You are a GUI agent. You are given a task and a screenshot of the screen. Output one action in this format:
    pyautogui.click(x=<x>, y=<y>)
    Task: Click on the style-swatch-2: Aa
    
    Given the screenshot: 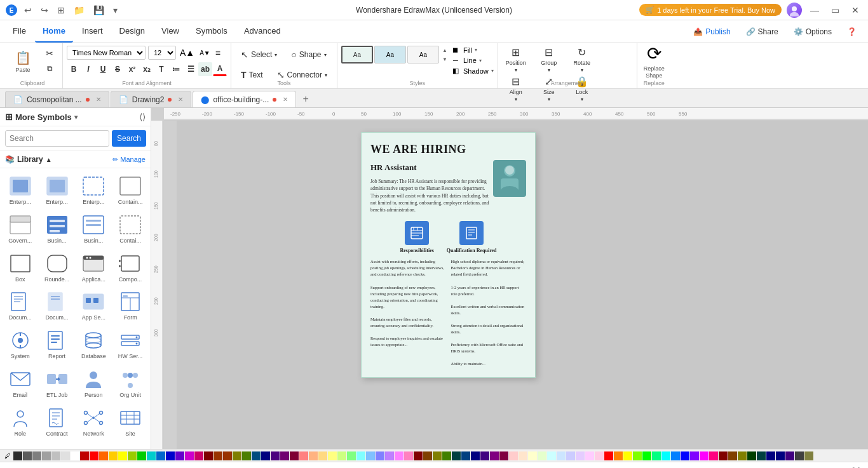 What is the action you would take?
    pyautogui.click(x=390, y=55)
    